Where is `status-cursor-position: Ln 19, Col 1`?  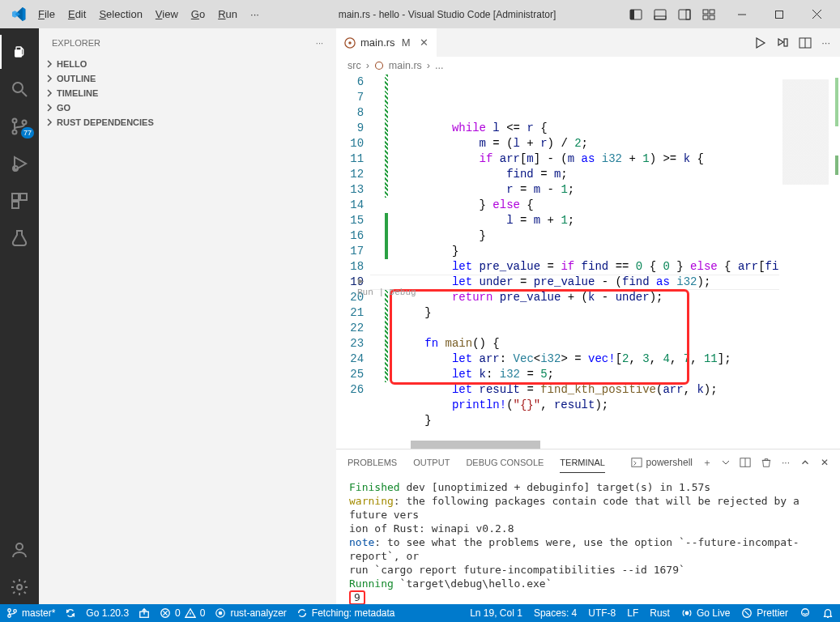 status-cursor-position: Ln 19, Col 1 is located at coordinates (496, 613).